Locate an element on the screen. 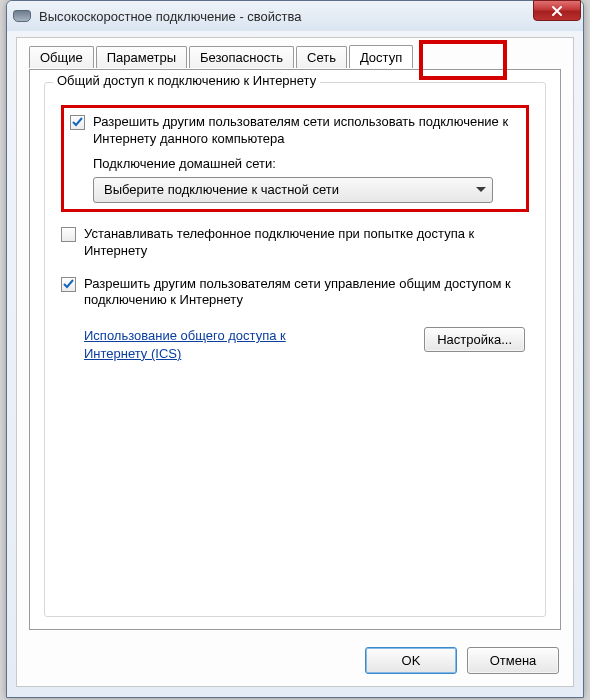  tab-options: Параметры is located at coordinates (142, 57).